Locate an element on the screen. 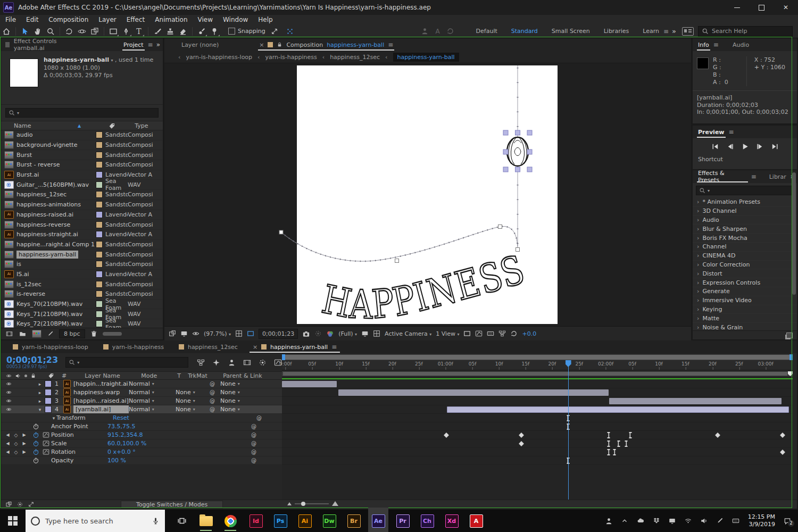 This screenshot has height=532, width=798. project-panel-menu-icon: ≡ is located at coordinates (151, 45).